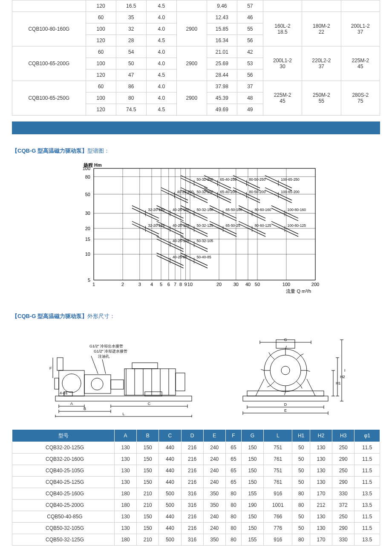  I want to click on svg-text: A, so click(72, 404).